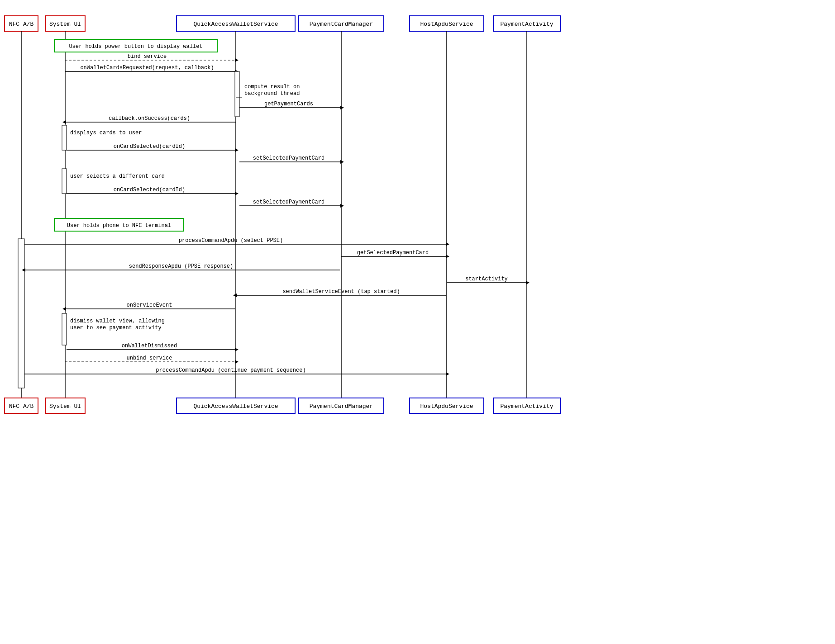 The image size is (835, 644). Describe the element at coordinates (342, 206) in the screenshot. I see `msg-set-payment2-arrow` at that location.